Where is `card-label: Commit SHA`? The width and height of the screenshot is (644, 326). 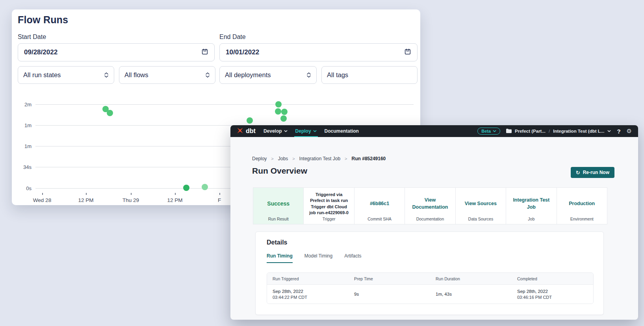 card-label: Commit SHA is located at coordinates (380, 219).